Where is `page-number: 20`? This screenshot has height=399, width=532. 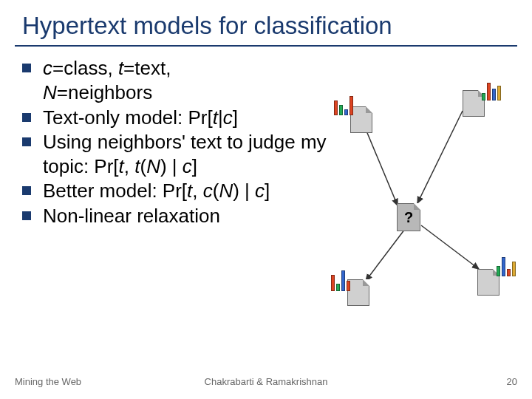 page-number: 20 is located at coordinates (512, 381).